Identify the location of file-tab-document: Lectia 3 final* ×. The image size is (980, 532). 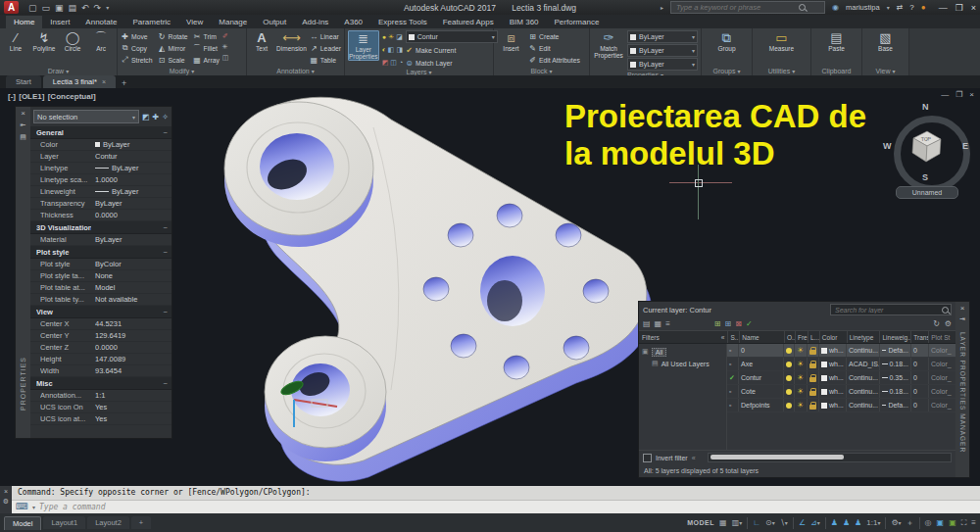
(79, 82).